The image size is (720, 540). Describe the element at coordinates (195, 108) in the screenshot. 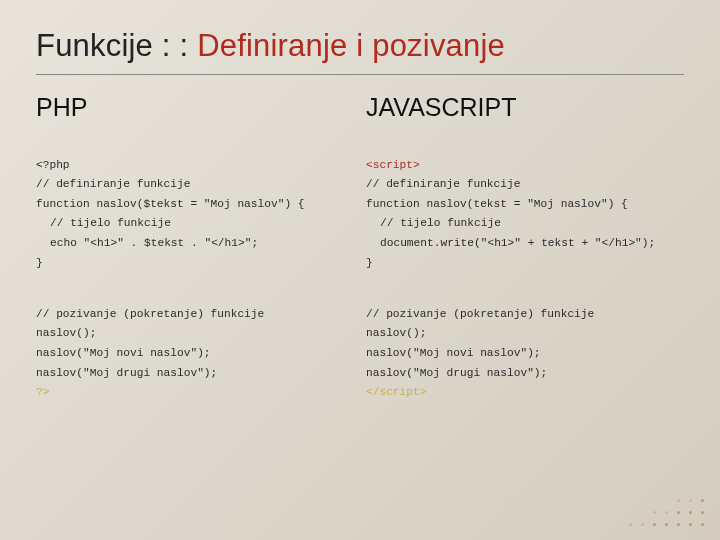

I see `column-php-heading: PHP` at that location.